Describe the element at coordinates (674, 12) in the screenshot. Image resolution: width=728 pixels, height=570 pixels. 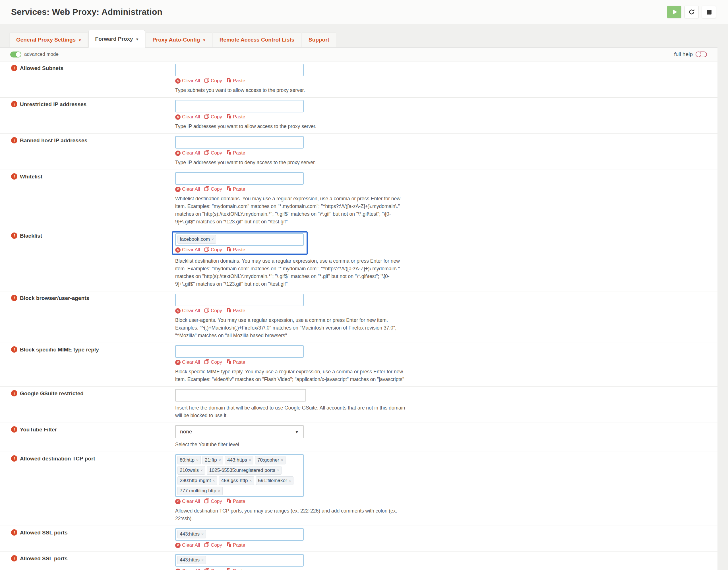
I see `service-start-button` at that location.